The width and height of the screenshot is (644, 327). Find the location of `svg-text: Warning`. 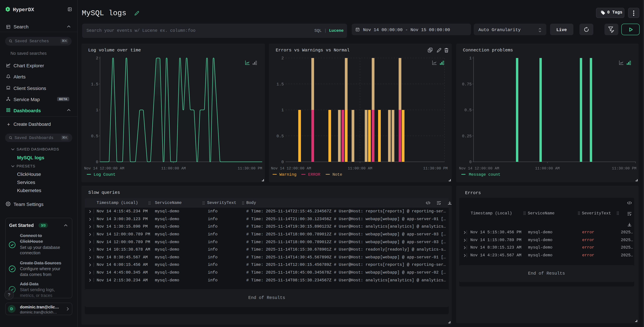

svg-text: Warning is located at coordinates (288, 175).